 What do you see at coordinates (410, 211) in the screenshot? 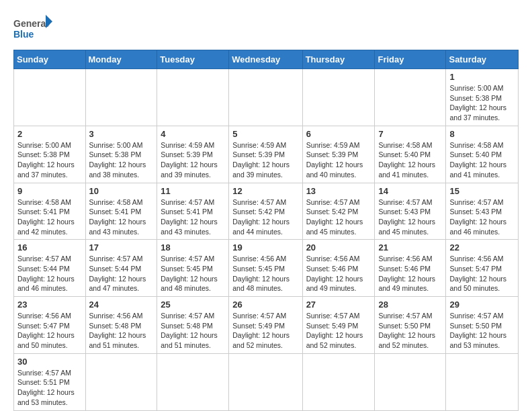
I see `calendar-cell: 14Sunrise: 4:57 AM Sunset: 5:43 PM Dayli…` at bounding box center [410, 211].